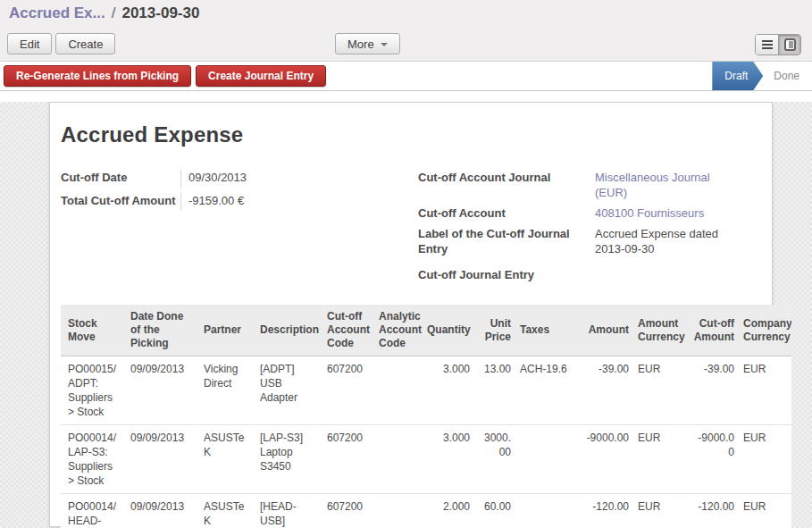 Image resolution: width=812 pixels, height=528 pixels. Describe the element at coordinates (406, 77) in the screenshot. I see `action-bar: Re-Generate Lines from Picking Create Jo…` at that location.